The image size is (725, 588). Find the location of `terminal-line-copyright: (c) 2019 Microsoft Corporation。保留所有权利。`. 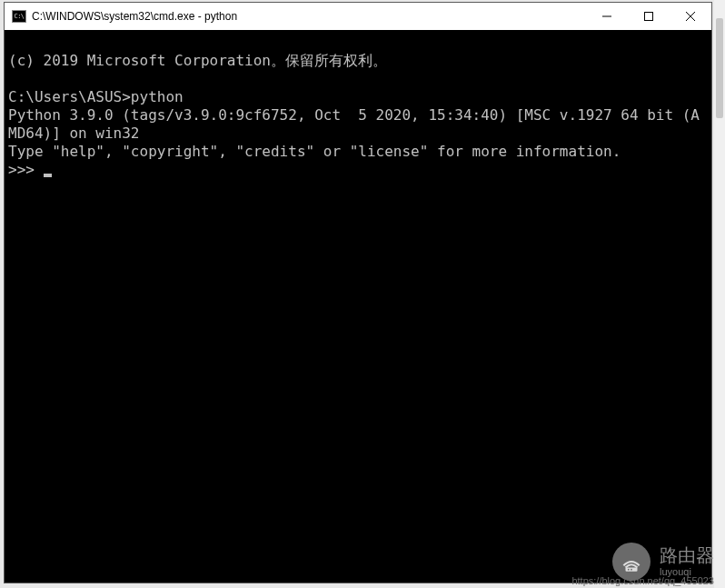

terminal-line-copyright: (c) 2019 Microsoft Corporation。保留所有权利。 is located at coordinates (198, 60).